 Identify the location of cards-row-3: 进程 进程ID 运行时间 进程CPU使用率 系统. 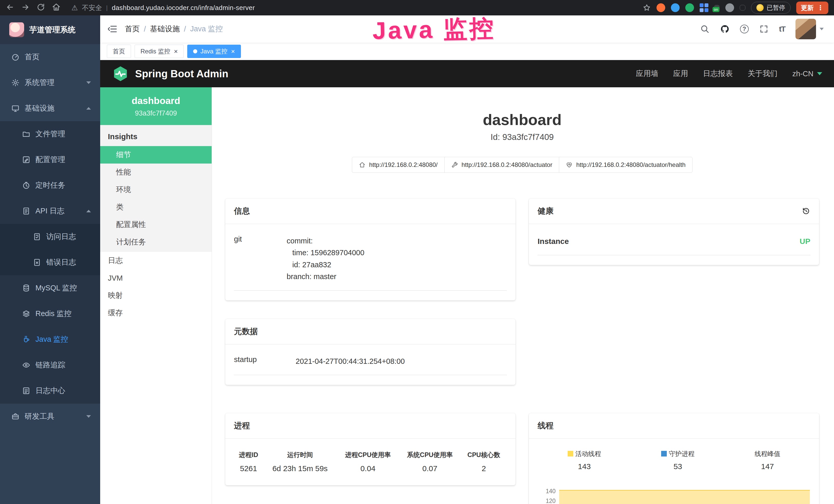
(522, 459).